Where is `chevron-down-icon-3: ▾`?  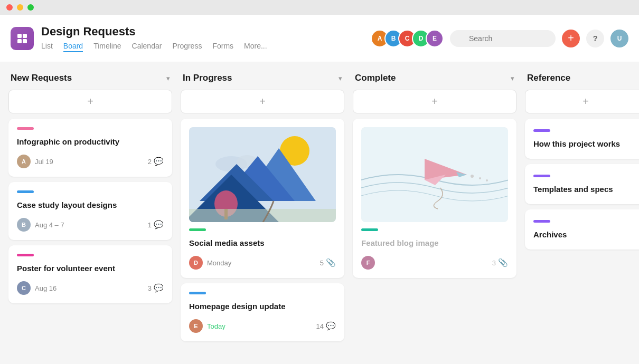
chevron-down-icon-3: ▾ is located at coordinates (512, 78).